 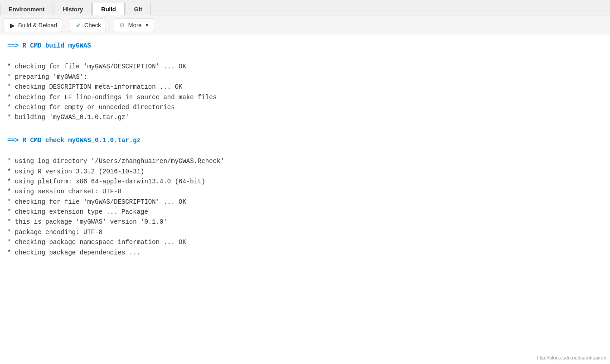 What do you see at coordinates (33, 25) in the screenshot?
I see `build-reload-button: ▶ Build & Reload` at bounding box center [33, 25].